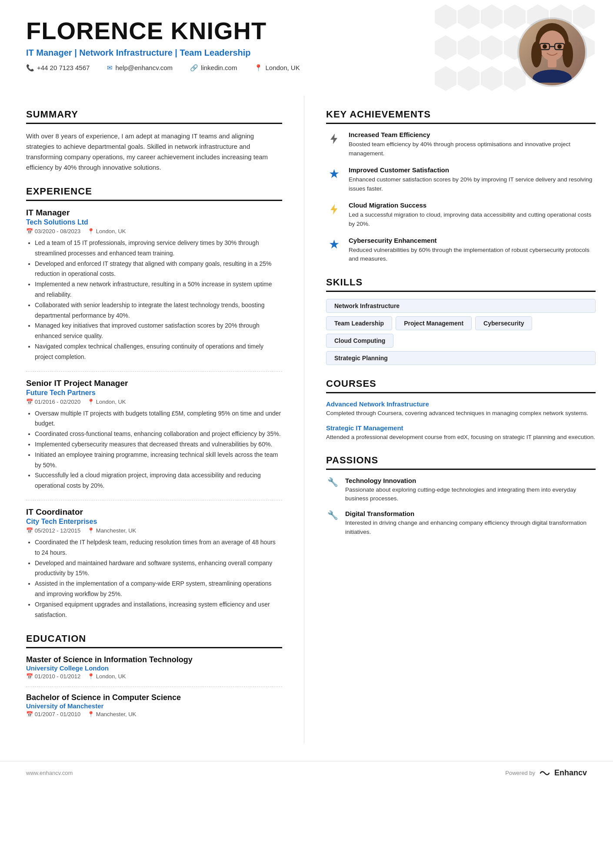  I want to click on edu-1-degree: Master of Science in Information Technol…, so click(154, 660).